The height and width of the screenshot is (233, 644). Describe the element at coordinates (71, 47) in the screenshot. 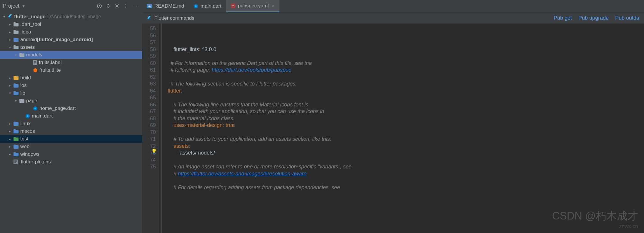

I see `tree-folder: ▾assets` at that location.